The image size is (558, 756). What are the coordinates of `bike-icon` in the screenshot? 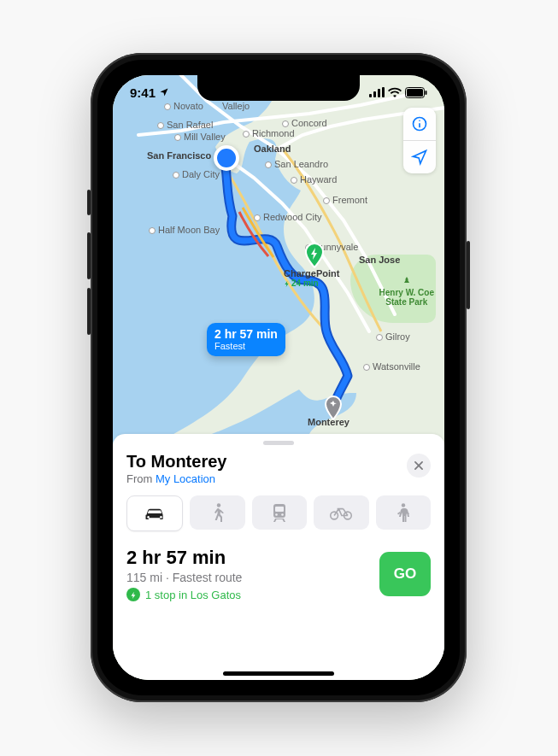 It's located at (341, 513).